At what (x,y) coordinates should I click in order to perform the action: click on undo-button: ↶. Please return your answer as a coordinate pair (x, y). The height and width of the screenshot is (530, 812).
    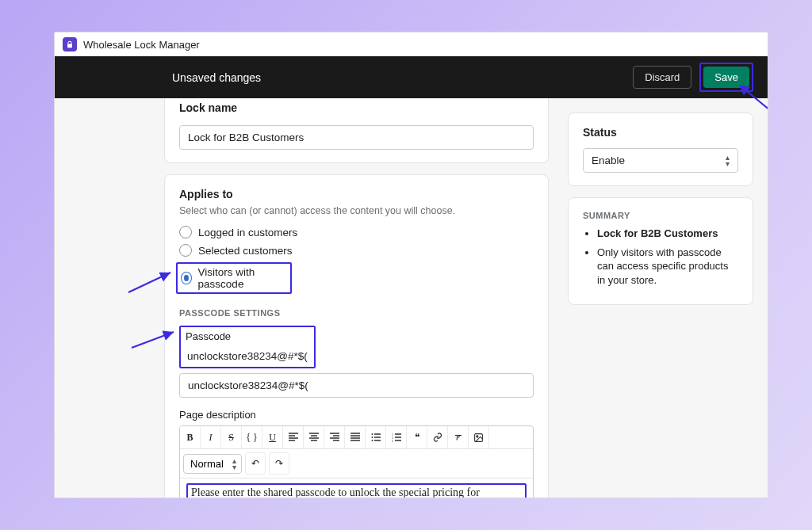
    Looking at the image, I should click on (255, 463).